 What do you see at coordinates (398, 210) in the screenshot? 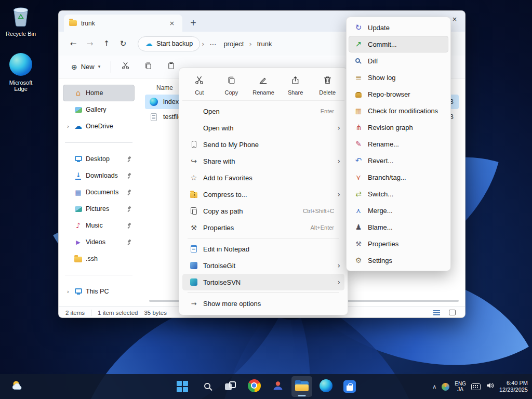
I see `svn-item-merge: ⋏Merge...` at bounding box center [398, 210].